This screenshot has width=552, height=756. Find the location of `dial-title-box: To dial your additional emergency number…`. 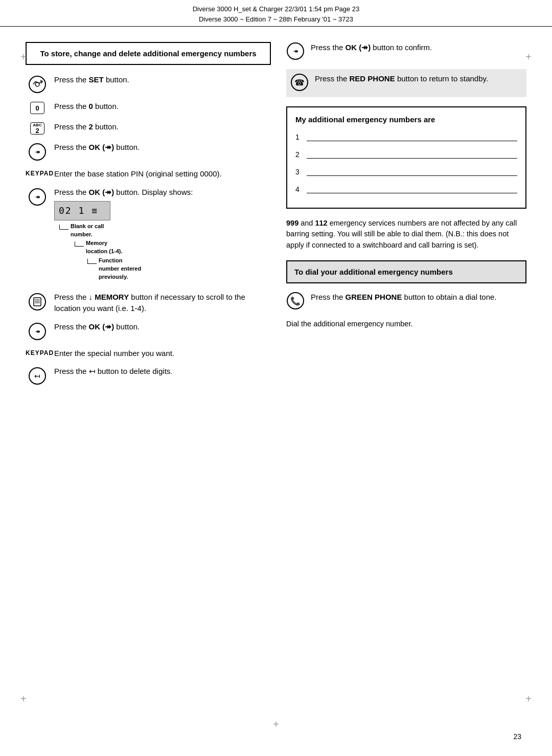

dial-title-box: To dial your additional emergency number… is located at coordinates (406, 272).